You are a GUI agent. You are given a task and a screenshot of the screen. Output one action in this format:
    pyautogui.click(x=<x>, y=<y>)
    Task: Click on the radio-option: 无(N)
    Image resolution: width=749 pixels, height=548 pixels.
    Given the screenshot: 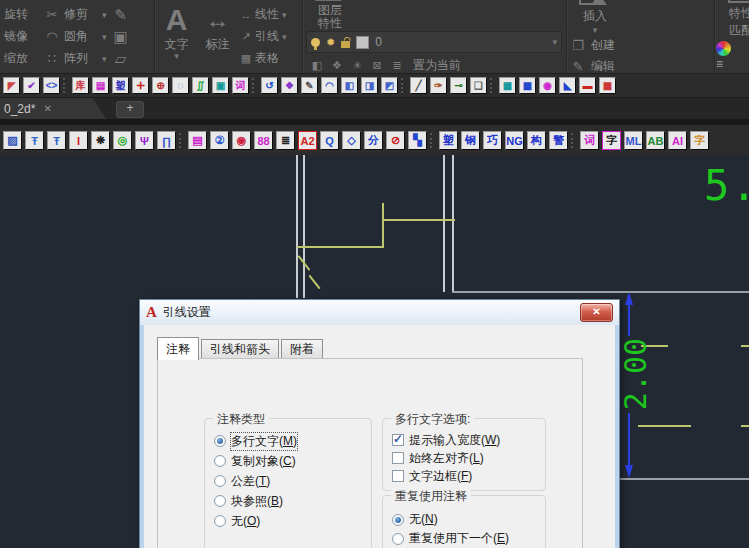 What is the action you would take?
    pyautogui.click(x=464, y=520)
    